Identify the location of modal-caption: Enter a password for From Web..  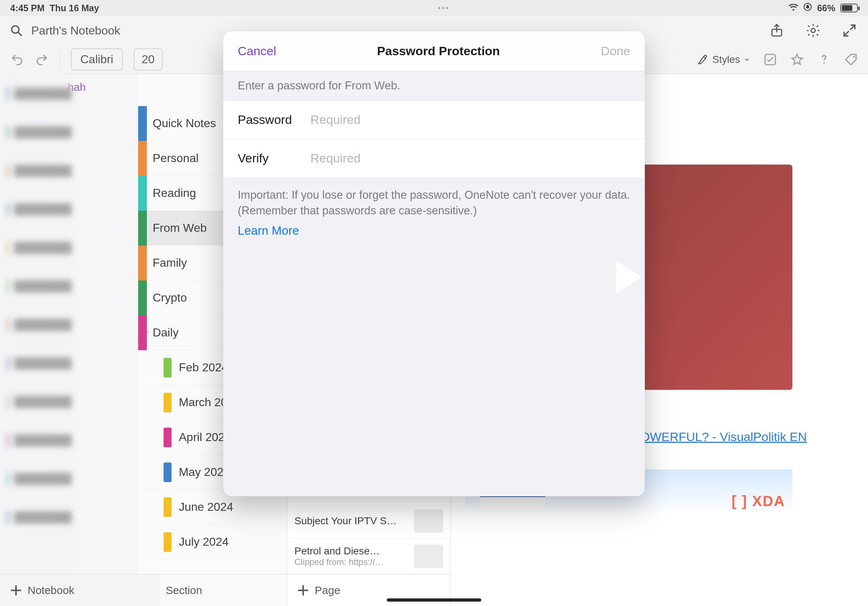
(434, 85).